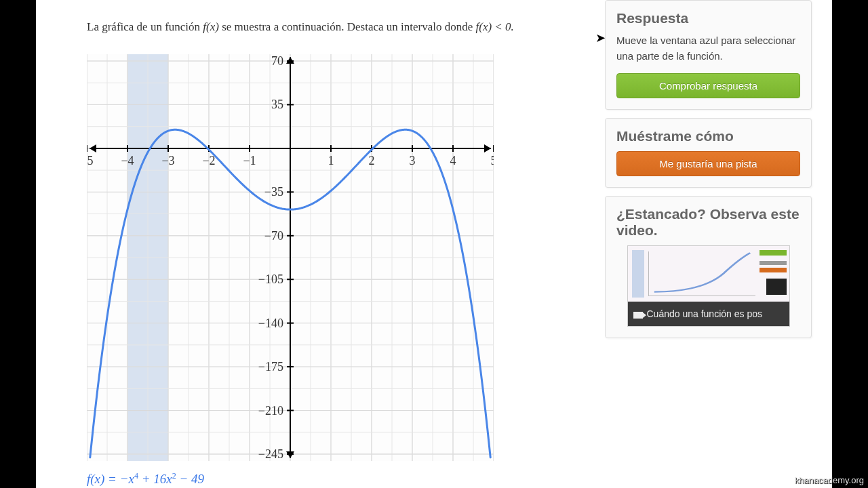 This screenshot has width=868, height=488. What do you see at coordinates (271, 367) in the screenshot?
I see `svg-text: −175` at bounding box center [271, 367].